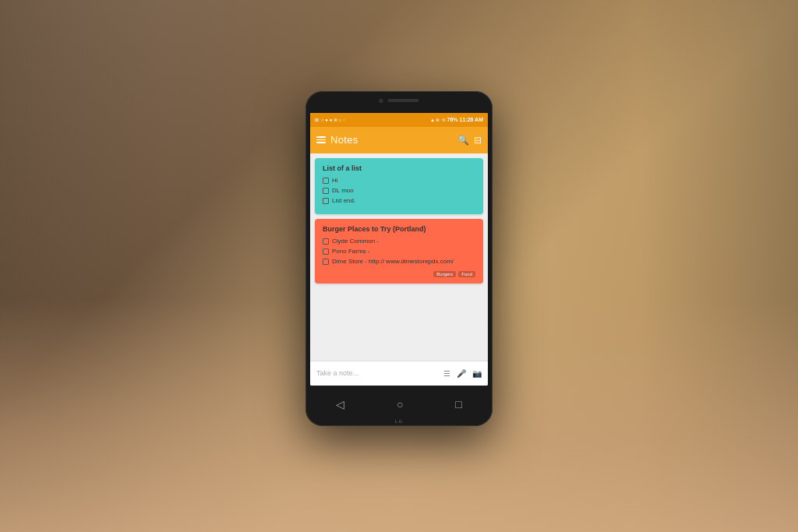 The width and height of the screenshot is (798, 532). I want to click on note-1-text-3: List end., so click(344, 201).